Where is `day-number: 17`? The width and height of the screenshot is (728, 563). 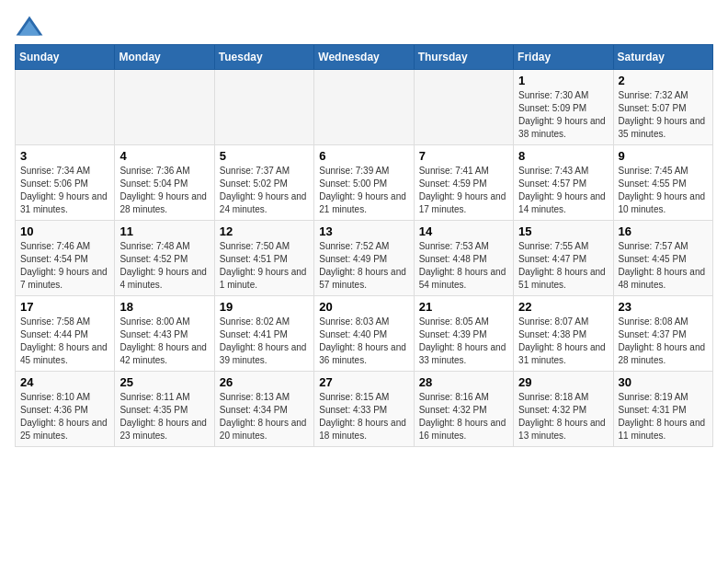
day-number: 17 is located at coordinates (64, 307).